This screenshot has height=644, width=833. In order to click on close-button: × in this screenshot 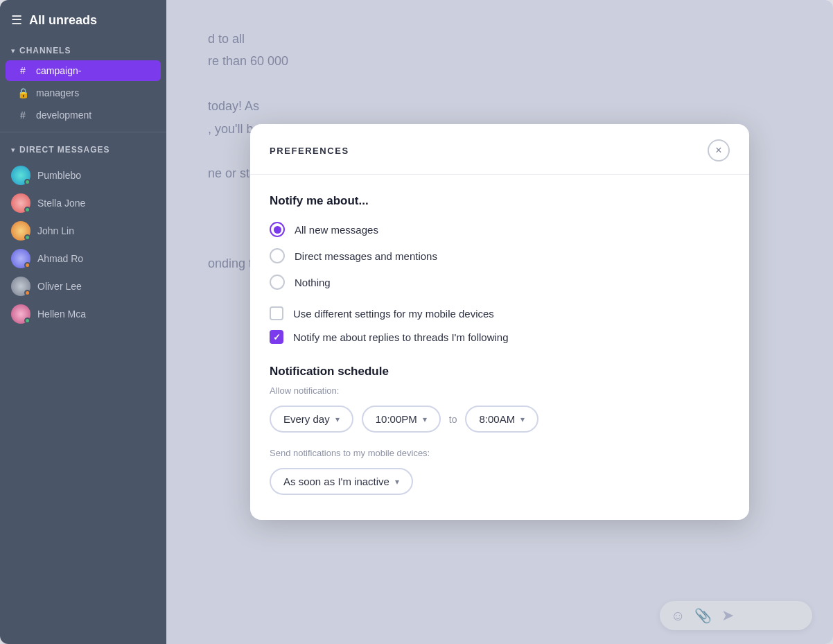, I will do `click(719, 150)`.